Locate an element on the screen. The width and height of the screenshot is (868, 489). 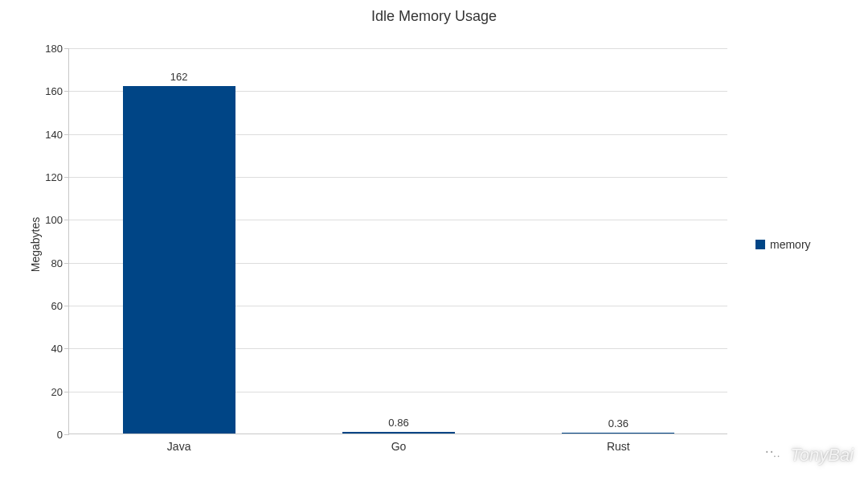
y-tick-label: 20 is located at coordinates (57, 391).